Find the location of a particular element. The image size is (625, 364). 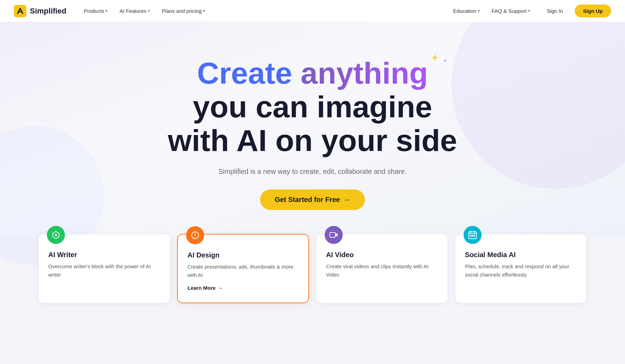

nav-left: Simplified Products ▾ AI Features ▾ Plan… is located at coordinates (112, 11).